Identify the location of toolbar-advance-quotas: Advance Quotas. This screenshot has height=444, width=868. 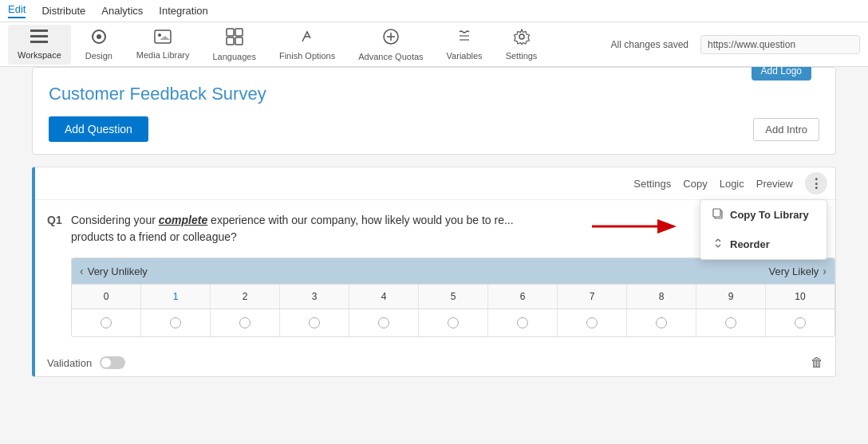
(391, 45).